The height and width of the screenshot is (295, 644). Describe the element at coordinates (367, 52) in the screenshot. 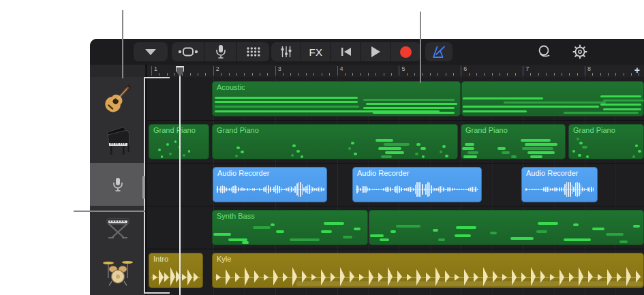

I see `toolbar: FX` at that location.